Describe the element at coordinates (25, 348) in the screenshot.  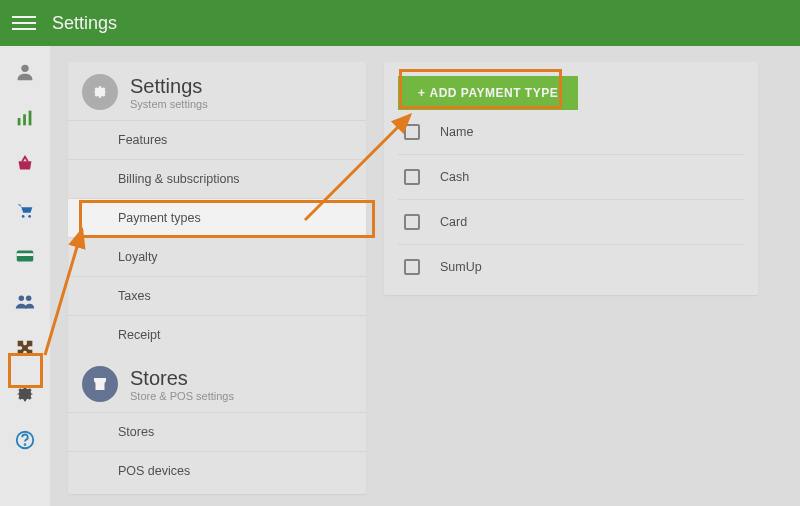
I see `puzzle-icon` at that location.